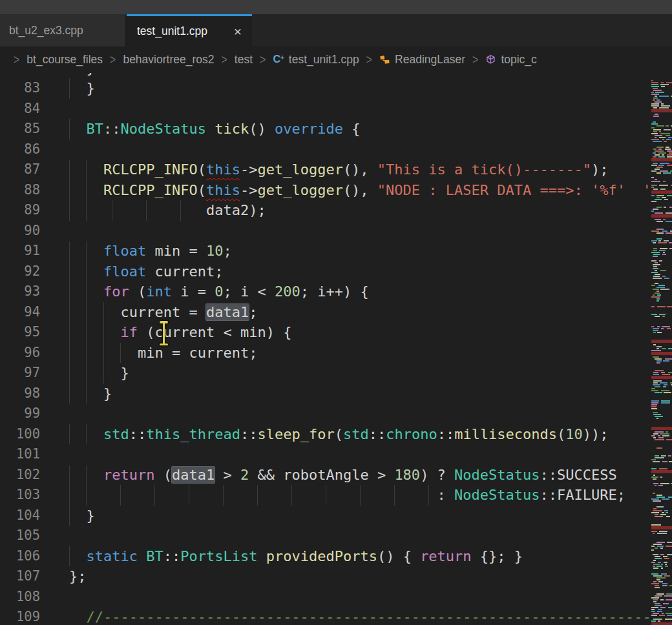 Image resolution: width=672 pixels, height=625 pixels. I want to click on line-number: 106, so click(20, 557).